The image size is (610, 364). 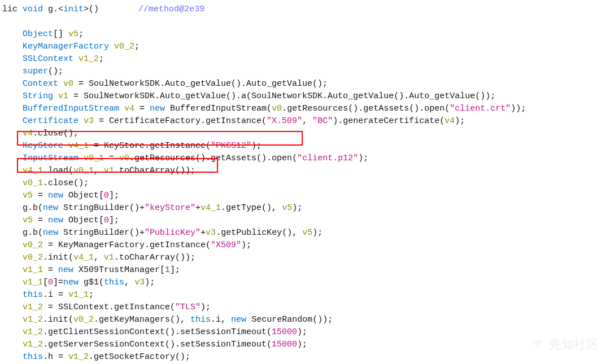 What do you see at coordinates (51, 9) in the screenshot?
I see `method-name: g.` at bounding box center [51, 9].